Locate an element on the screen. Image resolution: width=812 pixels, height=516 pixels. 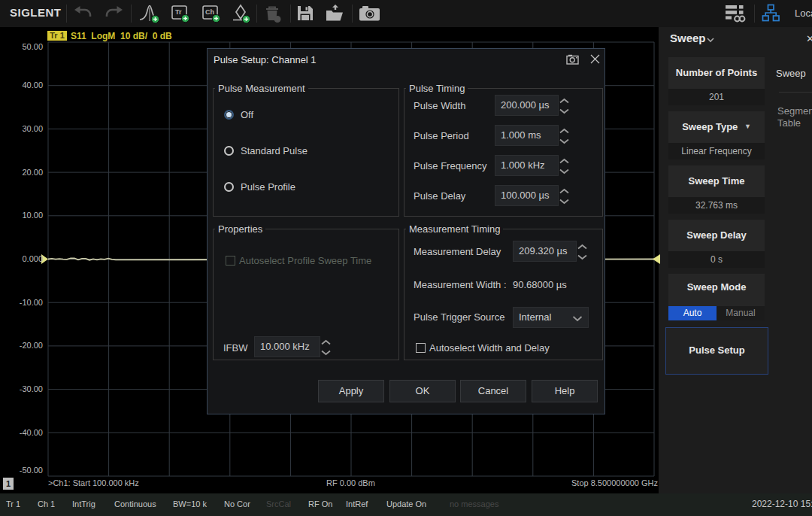
svg-text: Ch is located at coordinates (210, 12).